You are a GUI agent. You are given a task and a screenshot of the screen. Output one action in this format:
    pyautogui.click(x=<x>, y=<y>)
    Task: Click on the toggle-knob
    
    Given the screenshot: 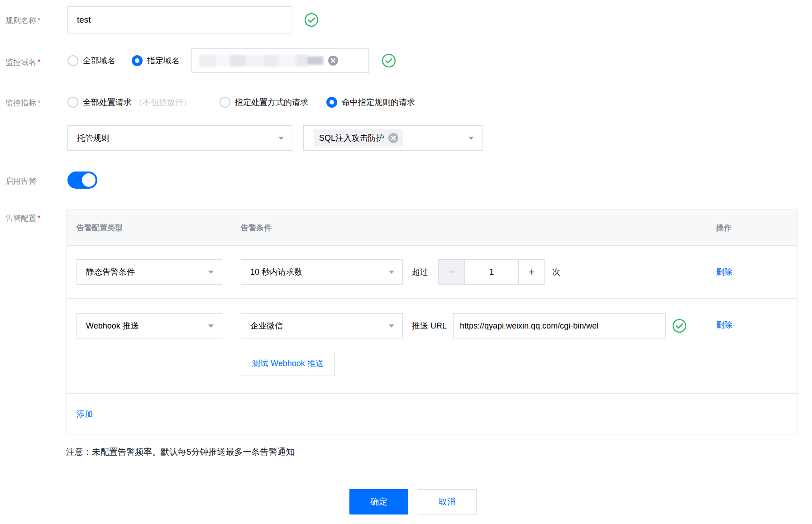 What is the action you would take?
    pyautogui.click(x=89, y=180)
    